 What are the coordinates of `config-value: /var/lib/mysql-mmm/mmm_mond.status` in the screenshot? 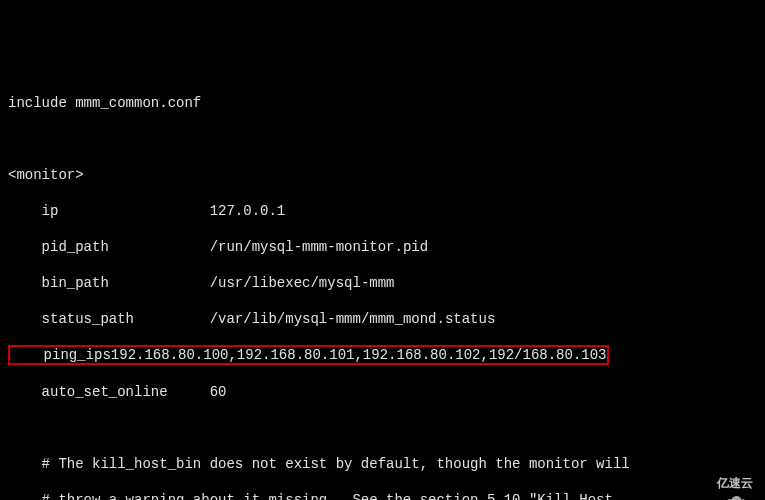 It's located at (353, 319).